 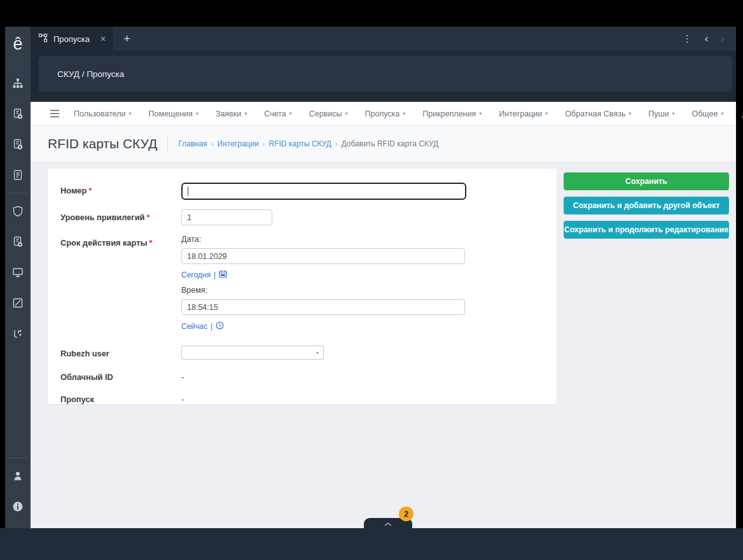 What do you see at coordinates (121, 218) in the screenshot?
I see `privilege-label: Уровень привилегий*` at bounding box center [121, 218].